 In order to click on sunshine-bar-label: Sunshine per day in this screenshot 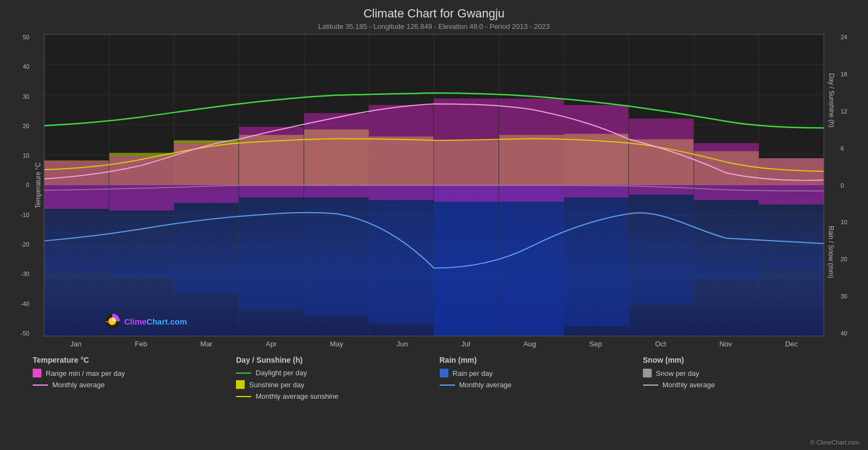, I will do `click(277, 385)`.